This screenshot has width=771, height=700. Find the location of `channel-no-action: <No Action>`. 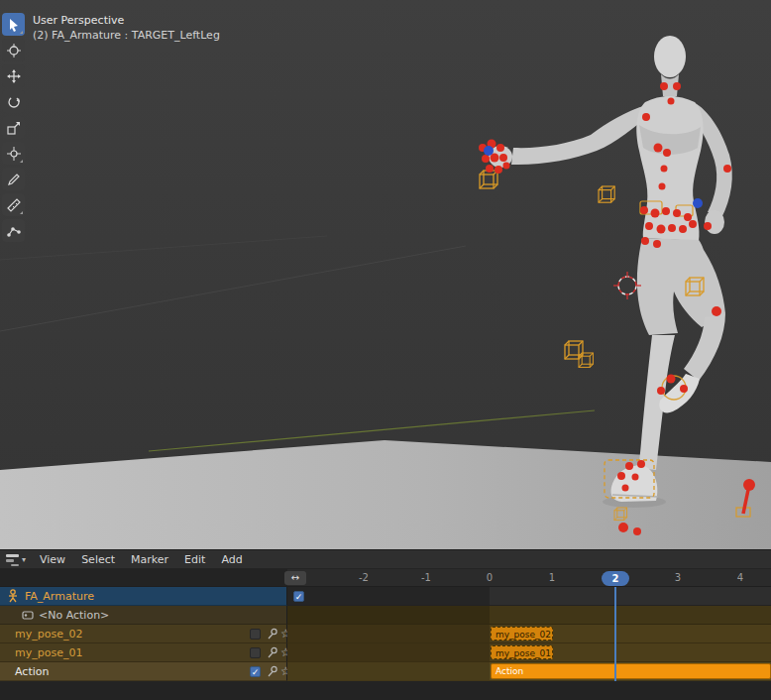

channel-no-action: <No Action> is located at coordinates (144, 615).